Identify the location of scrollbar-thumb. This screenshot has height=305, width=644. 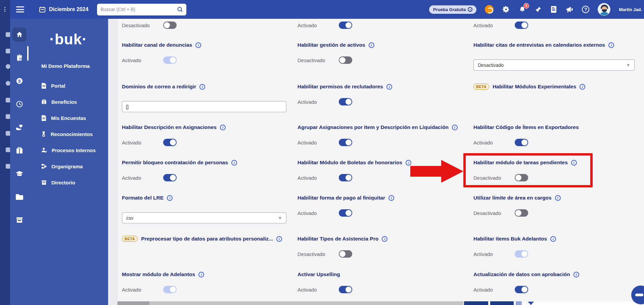
(134, 303).